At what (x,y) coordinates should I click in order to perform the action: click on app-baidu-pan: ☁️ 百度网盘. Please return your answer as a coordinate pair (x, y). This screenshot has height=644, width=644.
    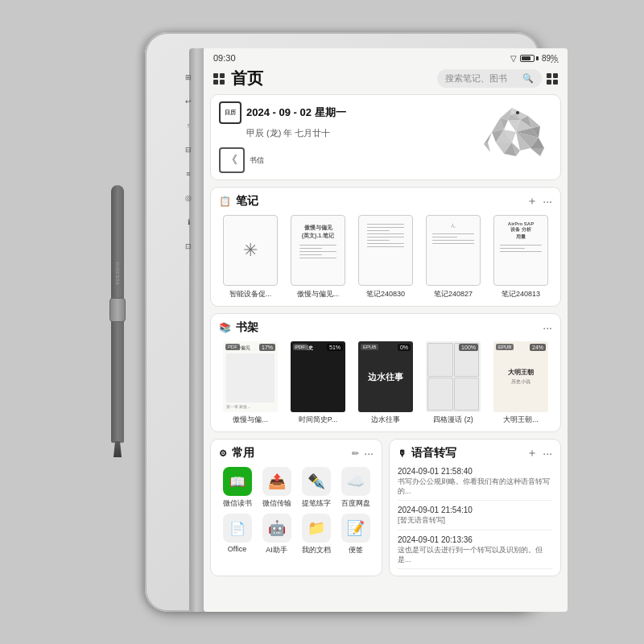
    Looking at the image, I should click on (356, 488).